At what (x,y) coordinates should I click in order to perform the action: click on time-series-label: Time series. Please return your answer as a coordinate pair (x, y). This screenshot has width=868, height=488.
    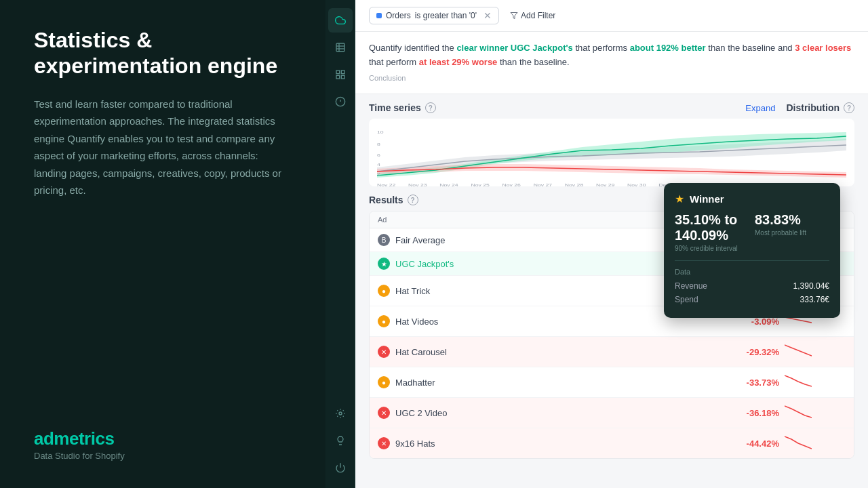
    Looking at the image, I should click on (395, 108).